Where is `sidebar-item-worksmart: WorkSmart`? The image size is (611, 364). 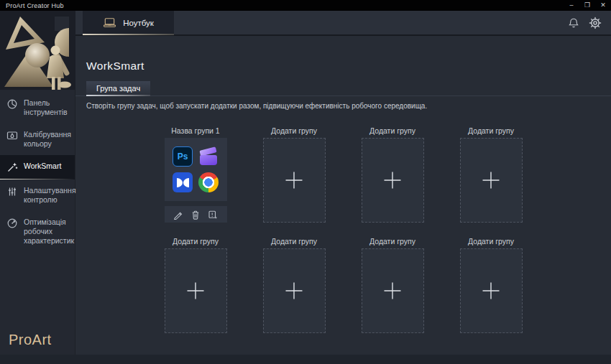 sidebar-item-worksmart: WorkSmart is located at coordinates (37, 167).